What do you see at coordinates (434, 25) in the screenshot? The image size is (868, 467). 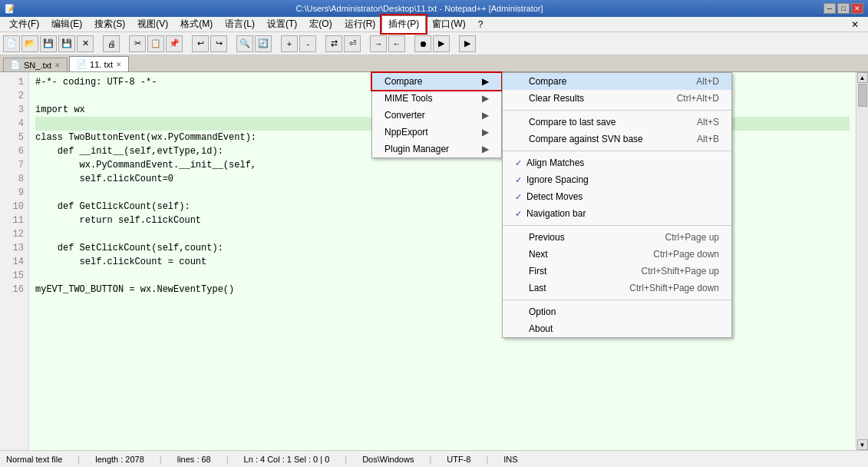 I see `menu-bar: 文件(F) 编辑(E) 搜索(S) 视图(V) 格式(M) 语言(L) 设置(T…` at bounding box center [434, 25].